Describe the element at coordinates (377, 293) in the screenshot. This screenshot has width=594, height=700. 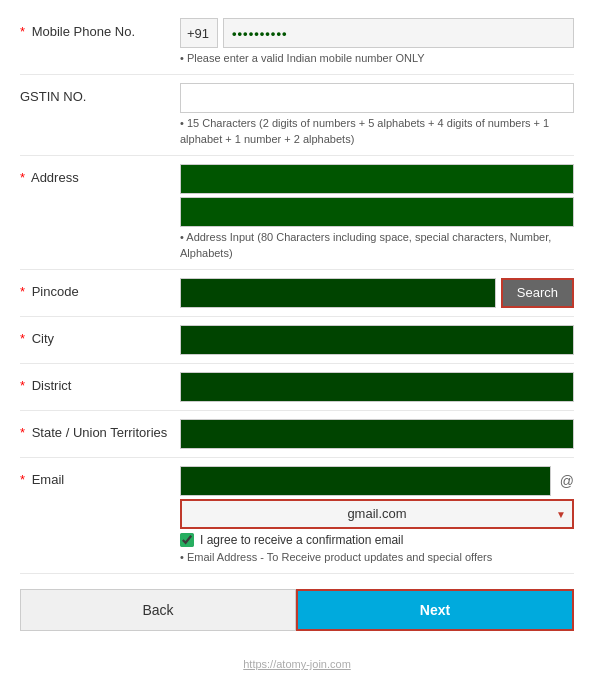
I see `pincode-input-group: Search` at that location.